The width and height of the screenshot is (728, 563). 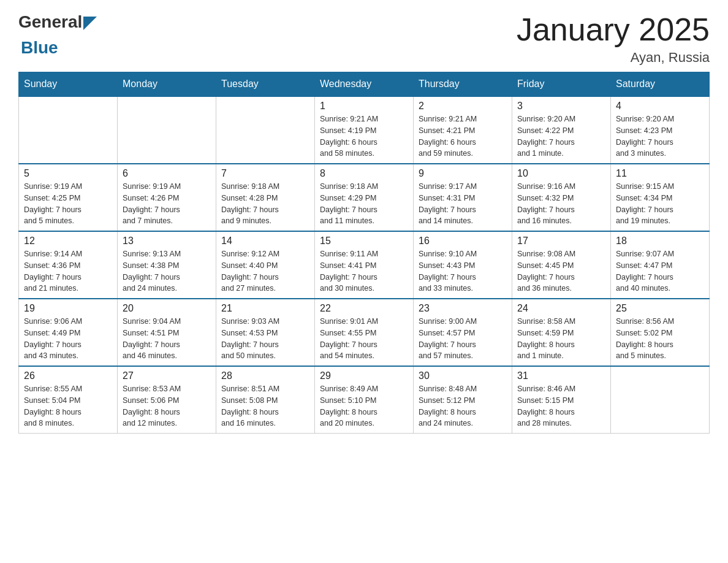 What do you see at coordinates (68, 241) in the screenshot?
I see `day-number: 12` at bounding box center [68, 241].